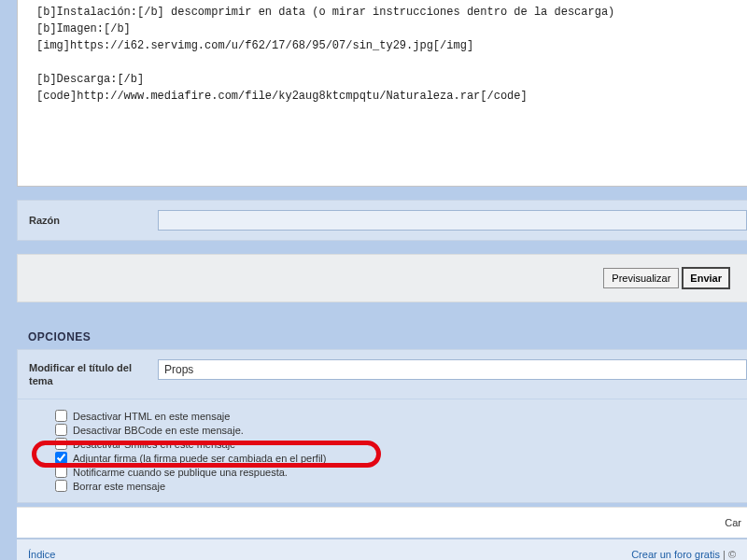 The height and width of the screenshot is (560, 747). What do you see at coordinates (62, 457) in the screenshot?
I see `attach-signature-checkbox` at bounding box center [62, 457].